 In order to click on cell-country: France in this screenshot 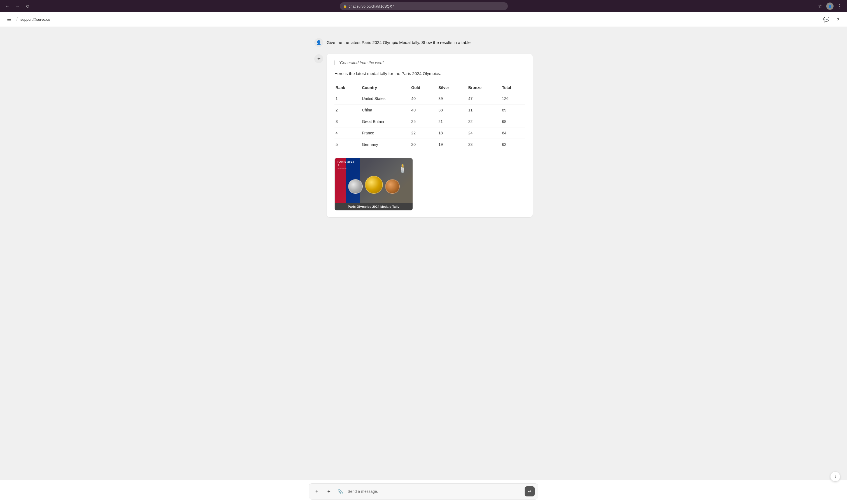, I will do `click(382, 133)`.